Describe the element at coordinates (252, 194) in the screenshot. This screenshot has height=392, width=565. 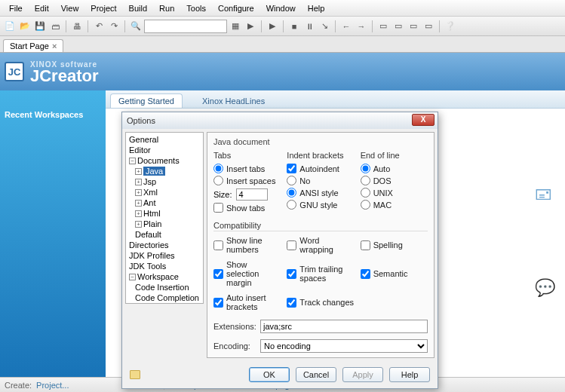
I see `tab-size-field` at that location.